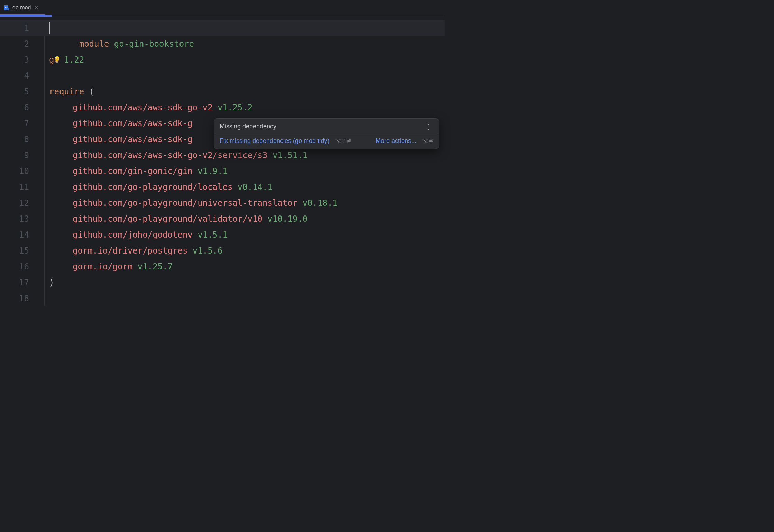  Describe the element at coordinates (241, 251) in the screenshot. I see `code-line: gorm.io/driver/postgres v1.5.6` at that location.